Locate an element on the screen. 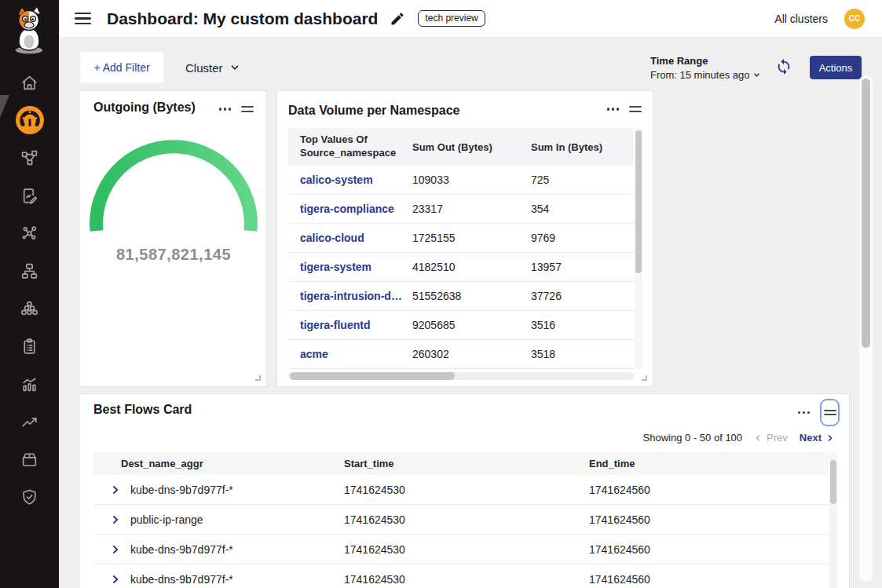  report-edit-icon is located at coordinates (30, 196).